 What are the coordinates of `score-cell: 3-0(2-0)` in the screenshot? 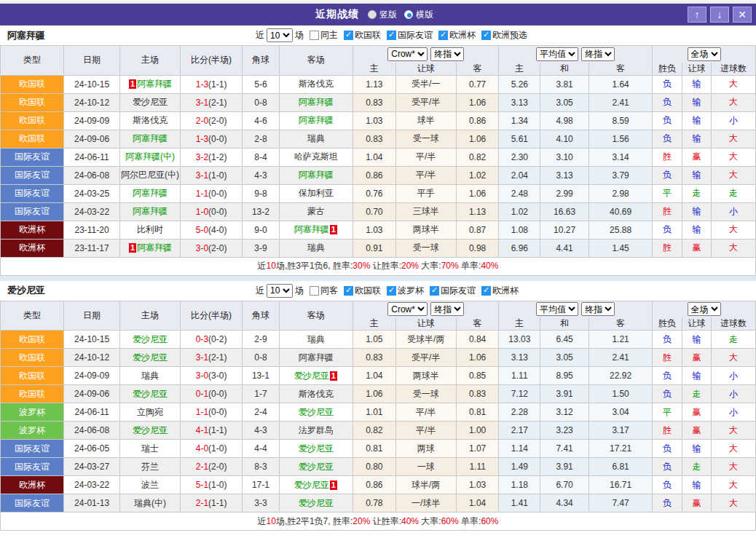 It's located at (211, 248).